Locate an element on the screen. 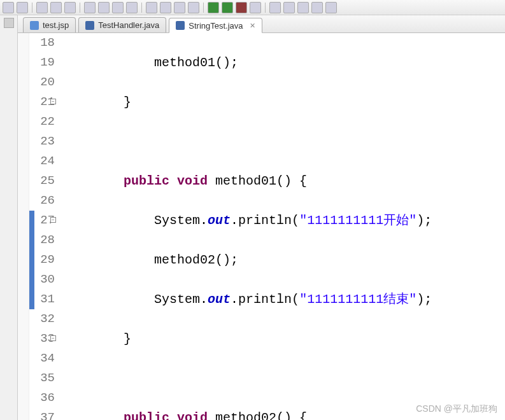 The width and height of the screenshot is (505, 420). editor-tabs: test.jsp TestHandler.java StringTest.jav… is located at coordinates (261, 24).